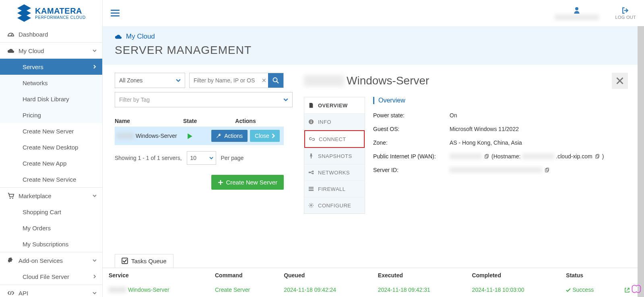 The image size is (644, 297). I want to click on kv-power-state-key: Power state:, so click(411, 115).